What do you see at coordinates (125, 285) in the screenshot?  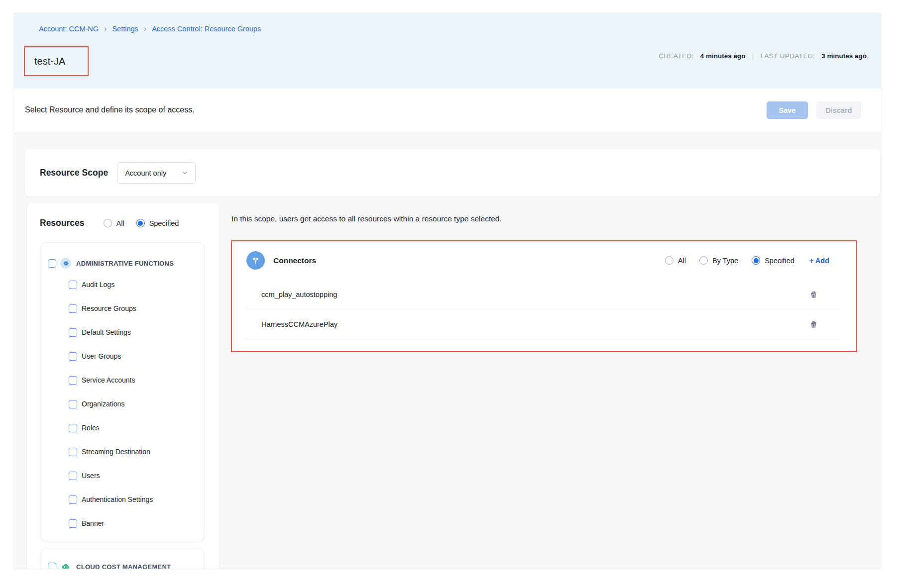 I see `resource-item-row: Audit Logs` at bounding box center [125, 285].